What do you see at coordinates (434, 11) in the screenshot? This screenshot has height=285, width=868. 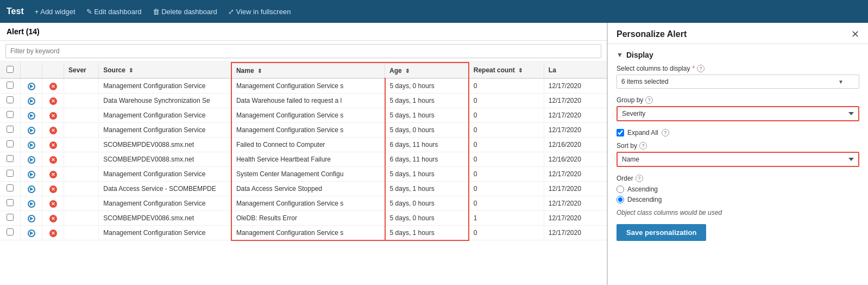 I see `topbar: Test + Add widget ✎ Edit dashboard 🗑 Del…` at bounding box center [434, 11].